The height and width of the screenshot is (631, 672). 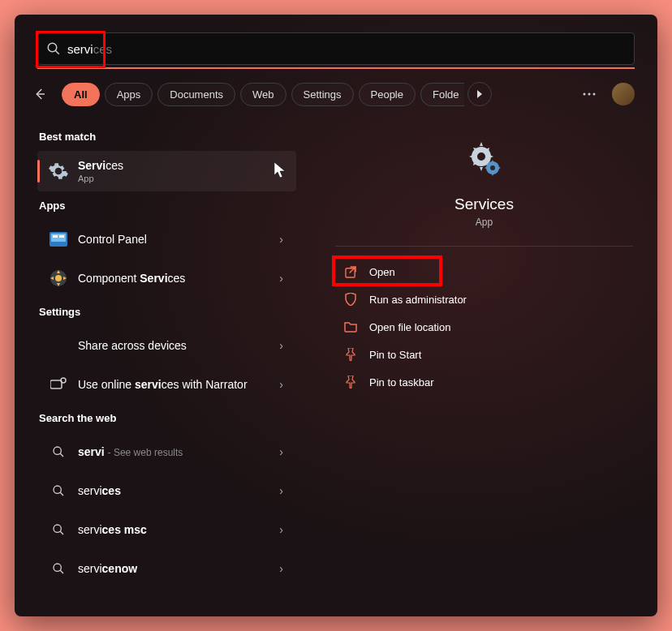 I want to click on search-bar: services, so click(x=336, y=49).